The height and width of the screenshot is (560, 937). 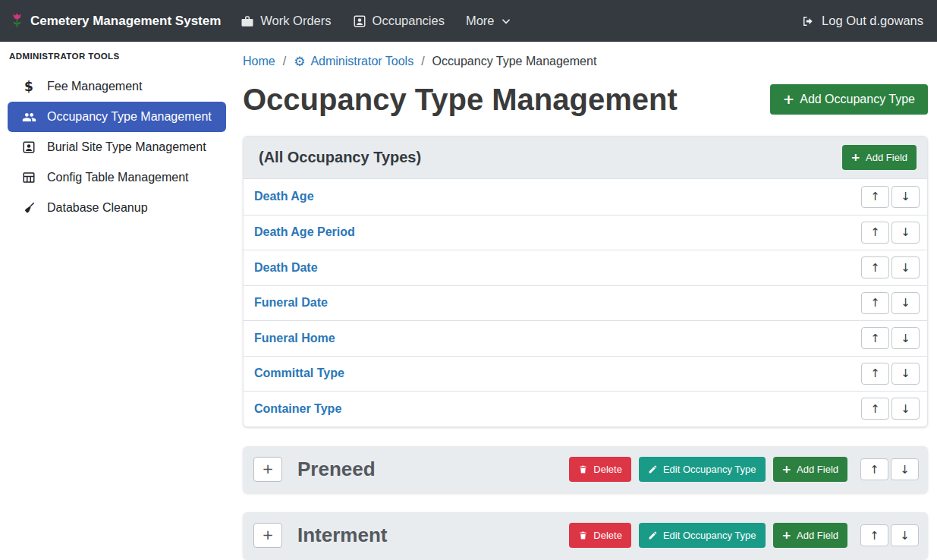 What do you see at coordinates (118, 178) in the screenshot?
I see `sidebar-item-label: Config Table Management` at bounding box center [118, 178].